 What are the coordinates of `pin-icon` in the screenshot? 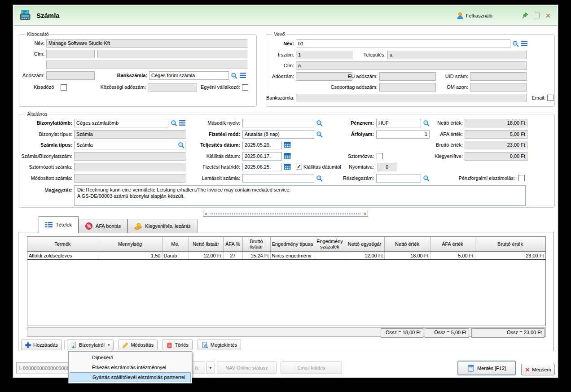 It's located at (525, 16).